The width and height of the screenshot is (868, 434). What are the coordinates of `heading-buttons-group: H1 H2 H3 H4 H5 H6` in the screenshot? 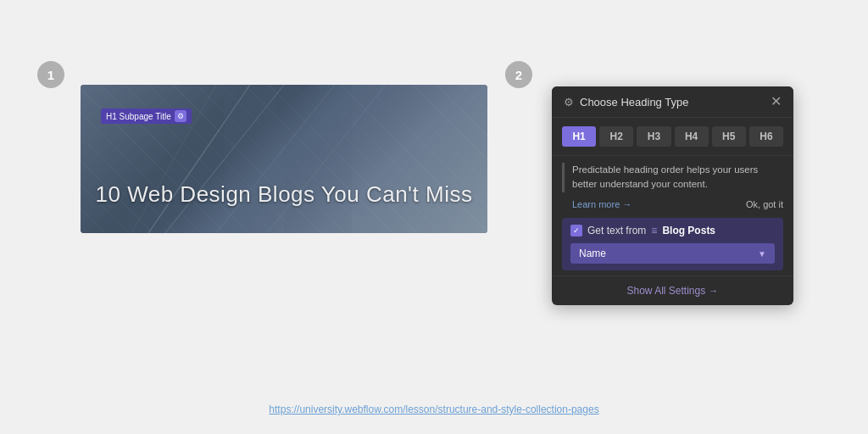 It's located at (673, 137).